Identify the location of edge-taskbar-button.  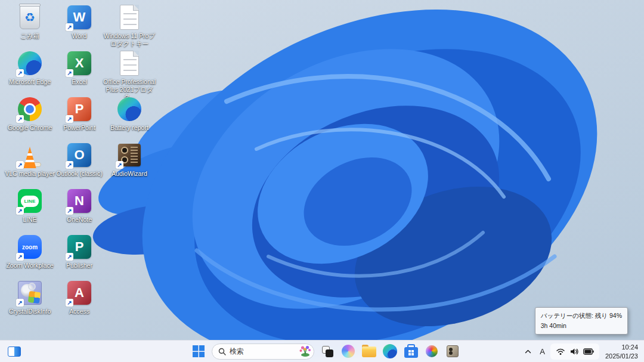
(390, 351).